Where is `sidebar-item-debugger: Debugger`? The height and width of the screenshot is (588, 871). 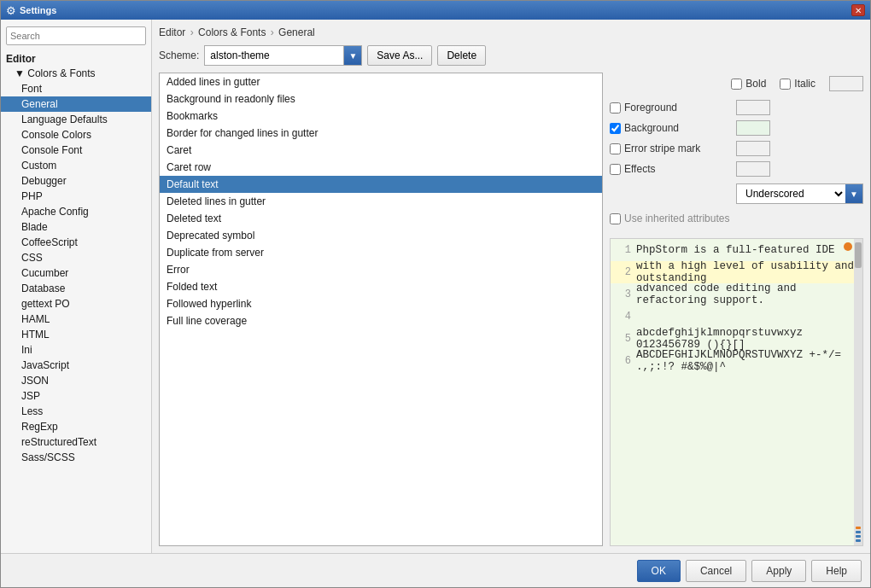
sidebar-item-debugger: Debugger is located at coordinates (76, 181).